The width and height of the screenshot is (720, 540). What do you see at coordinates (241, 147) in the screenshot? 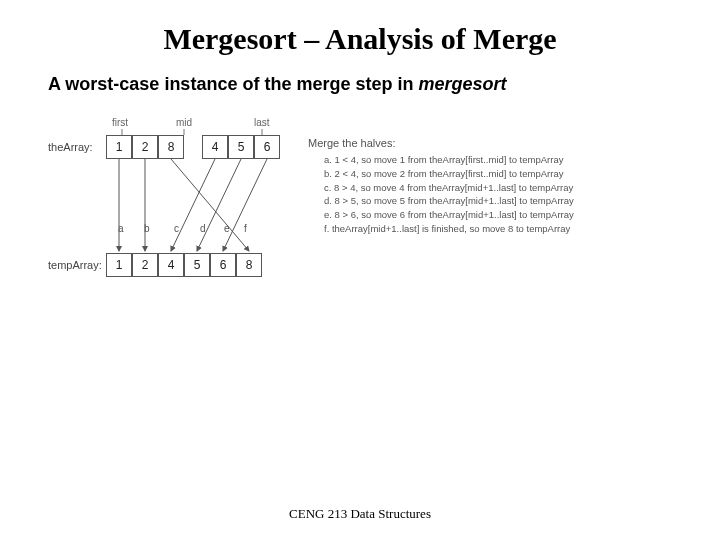
I see `thearray-cell: 5` at bounding box center [241, 147].